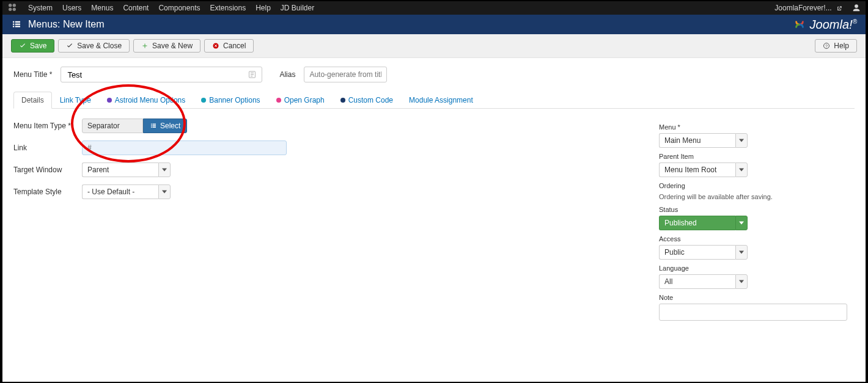 The image size is (868, 383). What do you see at coordinates (697, 282) in the screenshot?
I see `language-value: All` at bounding box center [697, 282].